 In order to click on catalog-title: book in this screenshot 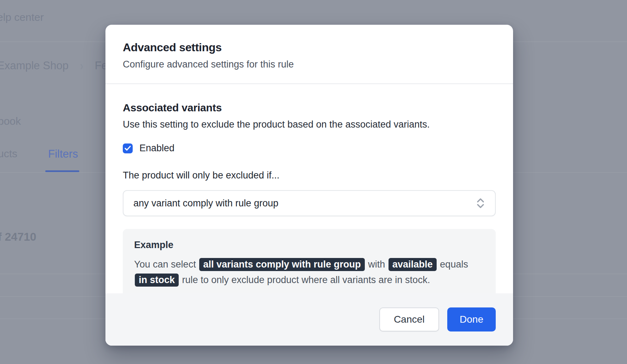, I will do `click(11, 121)`.